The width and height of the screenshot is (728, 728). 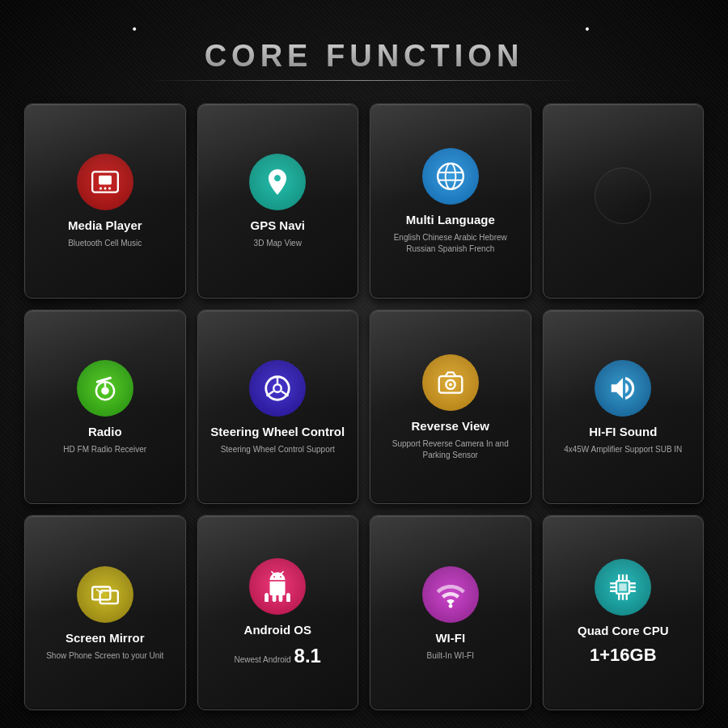 I want to click on feature-card-reverse-view: Reverse ViewSupport Reverse Camera In an…, so click(x=451, y=408).